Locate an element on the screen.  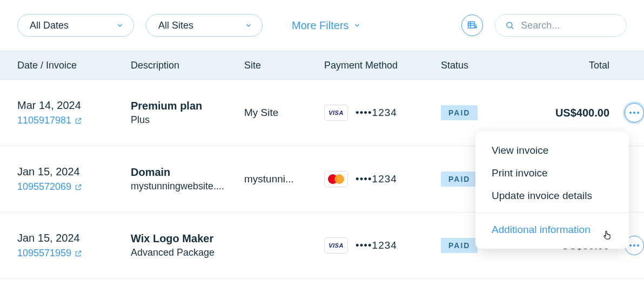
desc-subtitle: Advanced Package is located at coordinates (179, 252).